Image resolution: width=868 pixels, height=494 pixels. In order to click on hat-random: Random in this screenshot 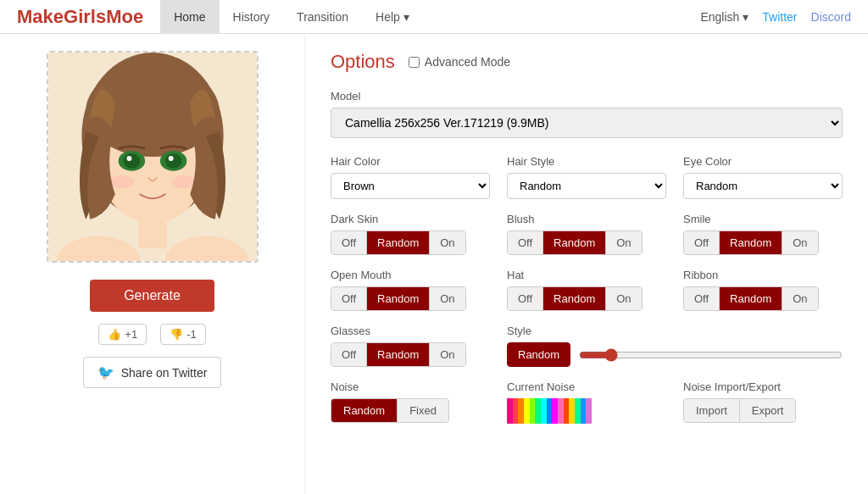, I will do `click(575, 298)`.